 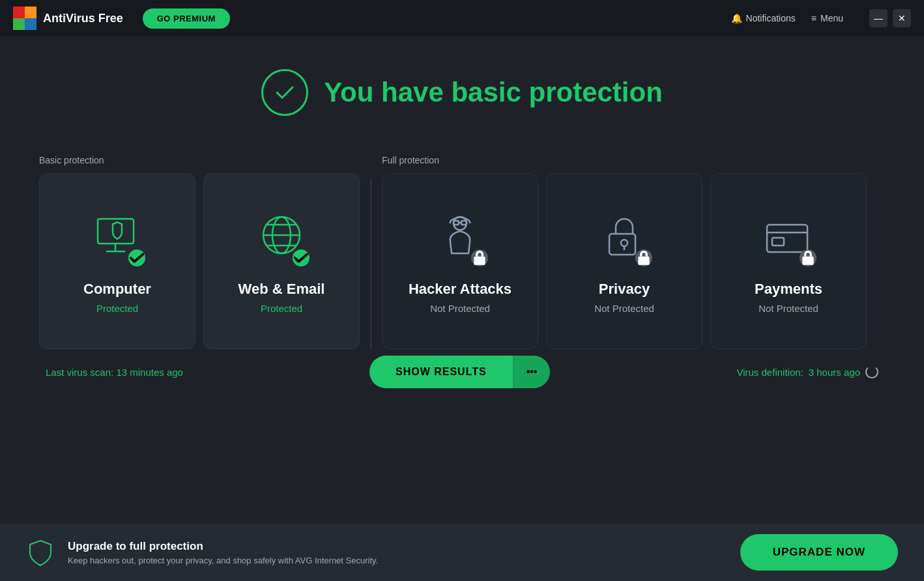 What do you see at coordinates (397, 546) in the screenshot?
I see `footer-title: Upgrade to full protection` at bounding box center [397, 546].